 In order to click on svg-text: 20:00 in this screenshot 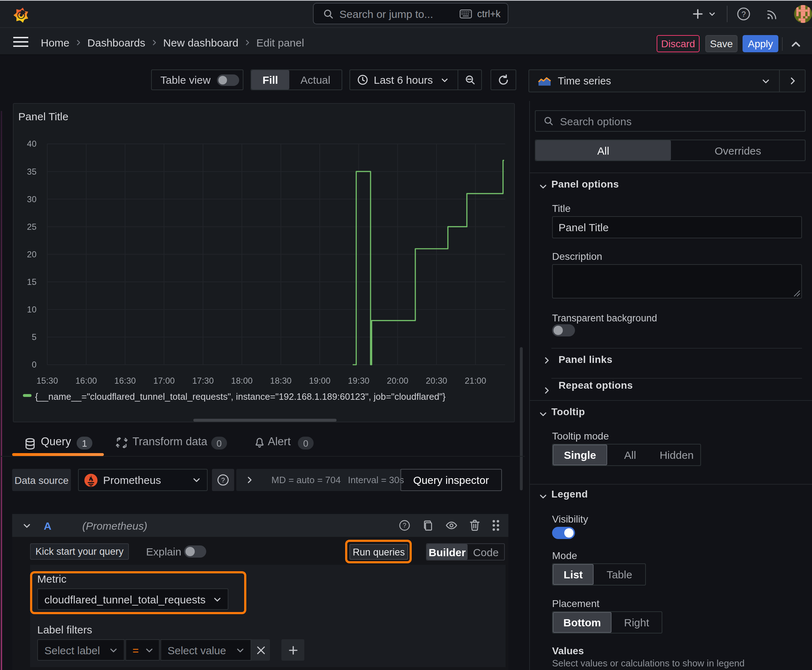, I will do `click(398, 381)`.